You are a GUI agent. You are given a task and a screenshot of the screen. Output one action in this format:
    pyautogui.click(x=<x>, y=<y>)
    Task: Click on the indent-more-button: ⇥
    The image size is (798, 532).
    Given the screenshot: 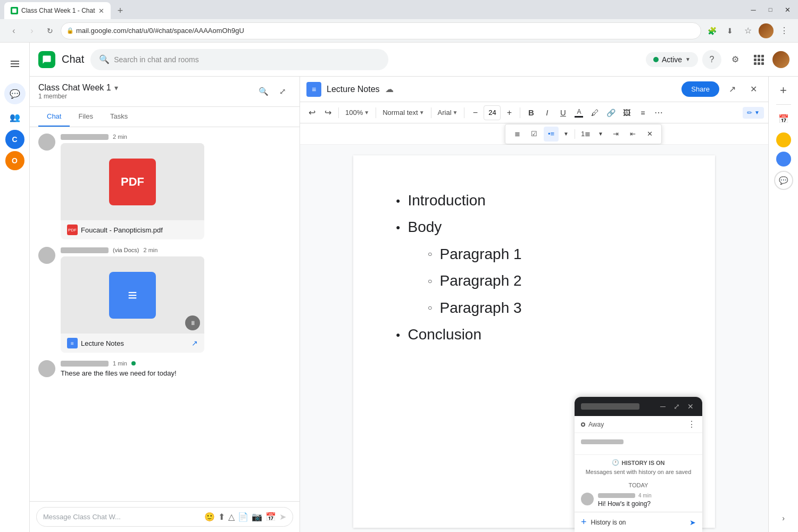 What is the action you would take?
    pyautogui.click(x=616, y=134)
    